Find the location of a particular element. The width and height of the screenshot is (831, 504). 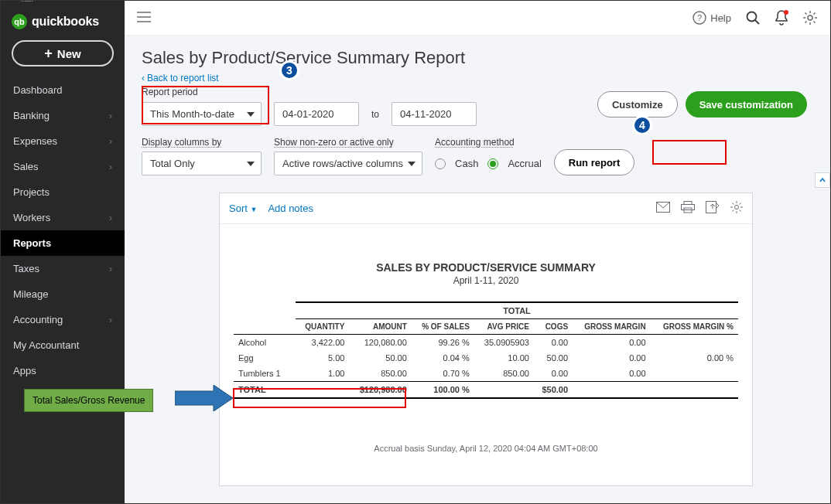

nav-dashboard: Dashboard is located at coordinates (63, 90).